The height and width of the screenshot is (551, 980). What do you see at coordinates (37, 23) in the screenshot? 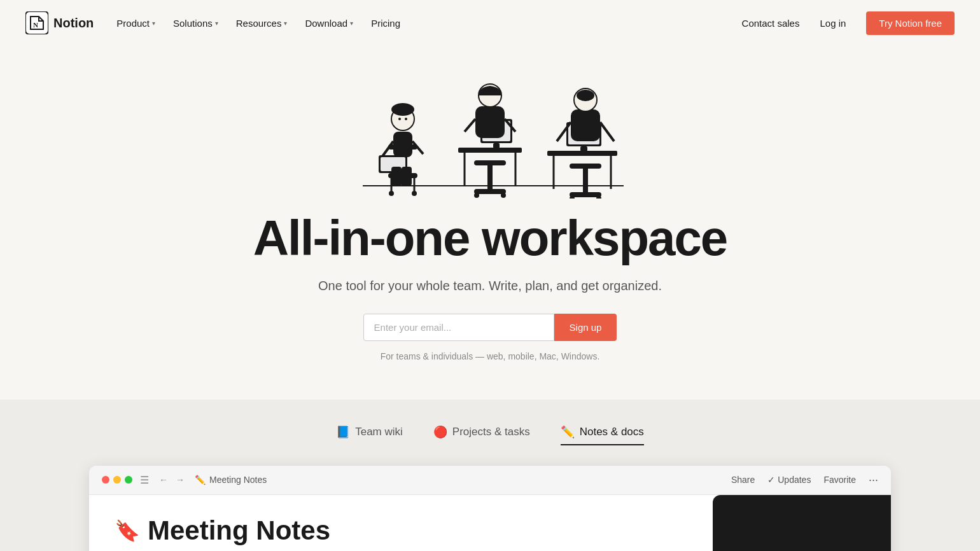
I see `notion-logo-icon: N` at bounding box center [37, 23].